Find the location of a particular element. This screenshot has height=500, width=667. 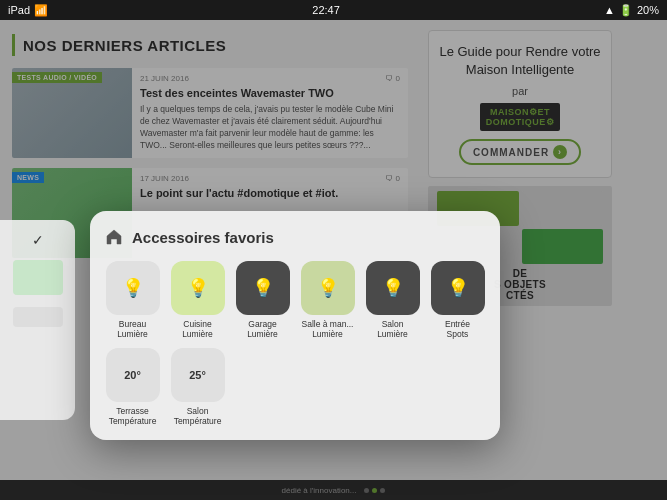

accessory-btn-salon-temp: 25° is located at coordinates (198, 375).